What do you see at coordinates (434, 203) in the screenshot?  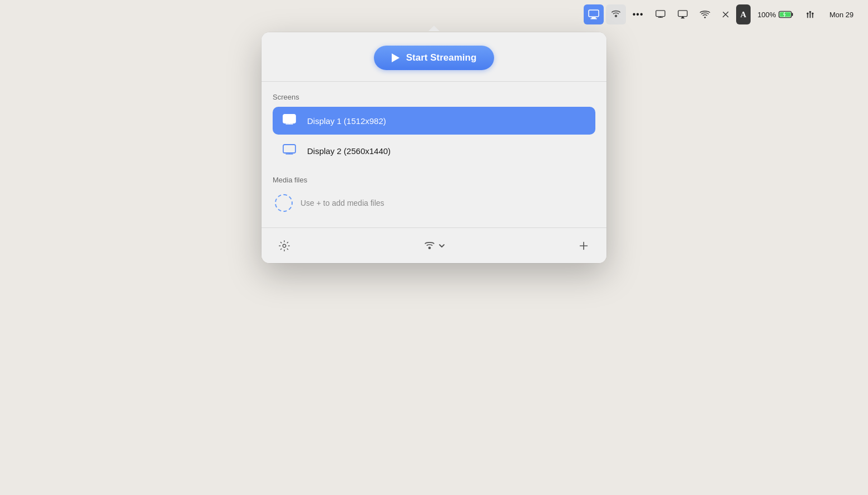 I see `media-placeholder: Use + to add media files` at bounding box center [434, 203].